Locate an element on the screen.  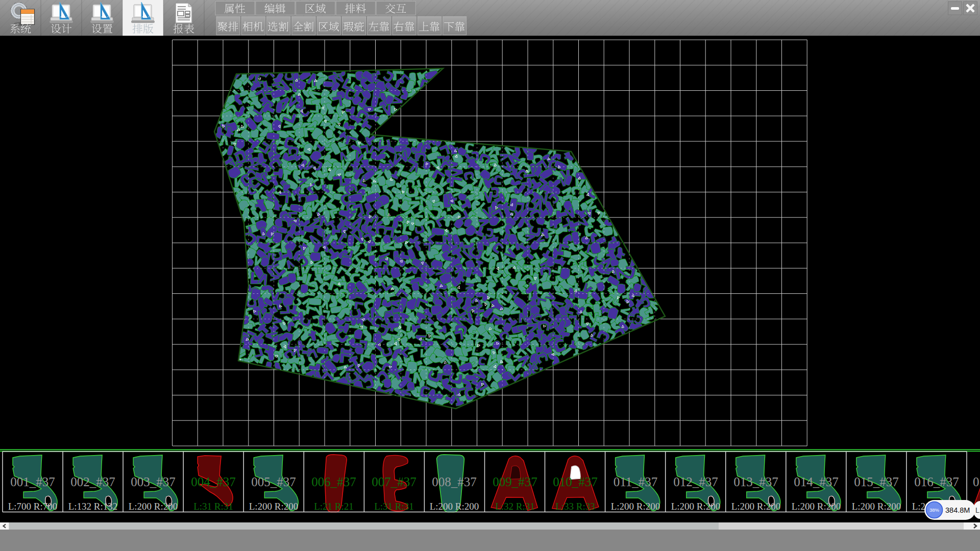
svg-text: 013_#37 is located at coordinates (756, 482).